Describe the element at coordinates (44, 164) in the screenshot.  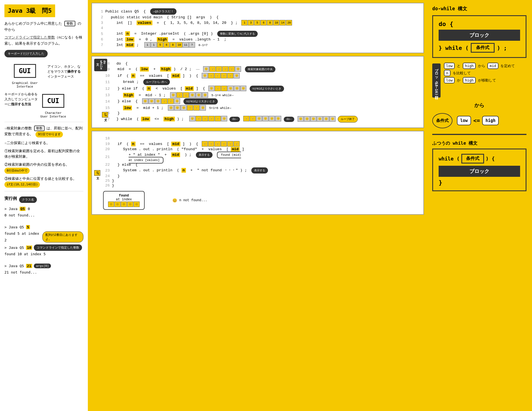
I see `star-section-2: ☆二分探索により検索する。 ①検索対象範囲を定める。最初は配列変数の全体が検索対…` at that location.